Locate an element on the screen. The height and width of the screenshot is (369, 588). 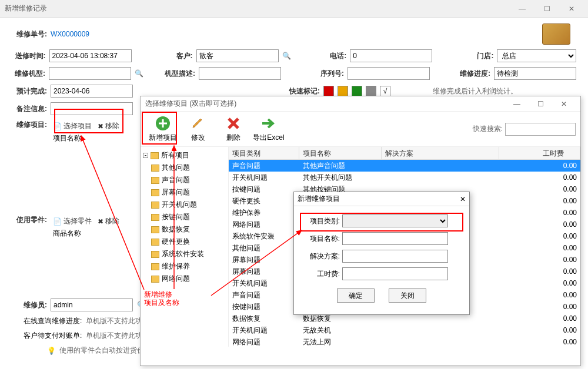
tip-text: 使用的零件会自动按进货价 is located at coordinates (102, 350).